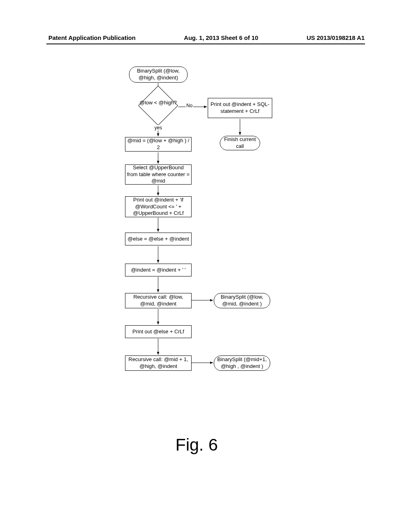 The width and height of the screenshot is (413, 532). Describe the element at coordinates (206, 44) in the screenshot. I see `header-divider` at that location.